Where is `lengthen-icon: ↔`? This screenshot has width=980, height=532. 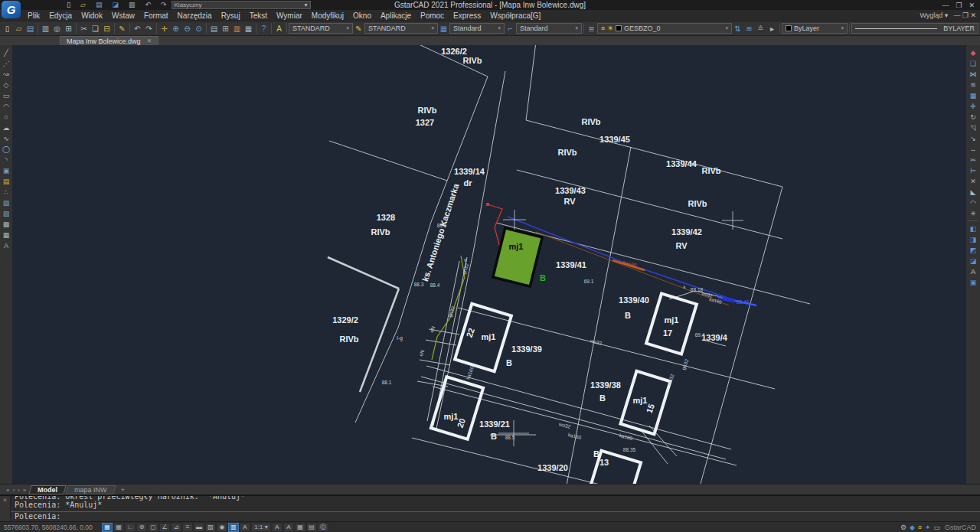
lengthen-icon: ↔ is located at coordinates (973, 149).